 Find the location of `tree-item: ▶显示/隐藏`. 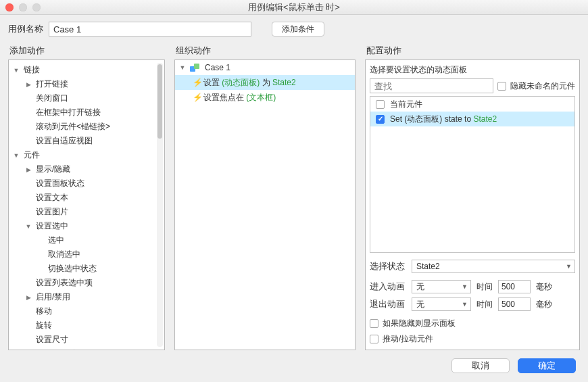

tree-item: ▶显示/隐藏 is located at coordinates (87, 169).